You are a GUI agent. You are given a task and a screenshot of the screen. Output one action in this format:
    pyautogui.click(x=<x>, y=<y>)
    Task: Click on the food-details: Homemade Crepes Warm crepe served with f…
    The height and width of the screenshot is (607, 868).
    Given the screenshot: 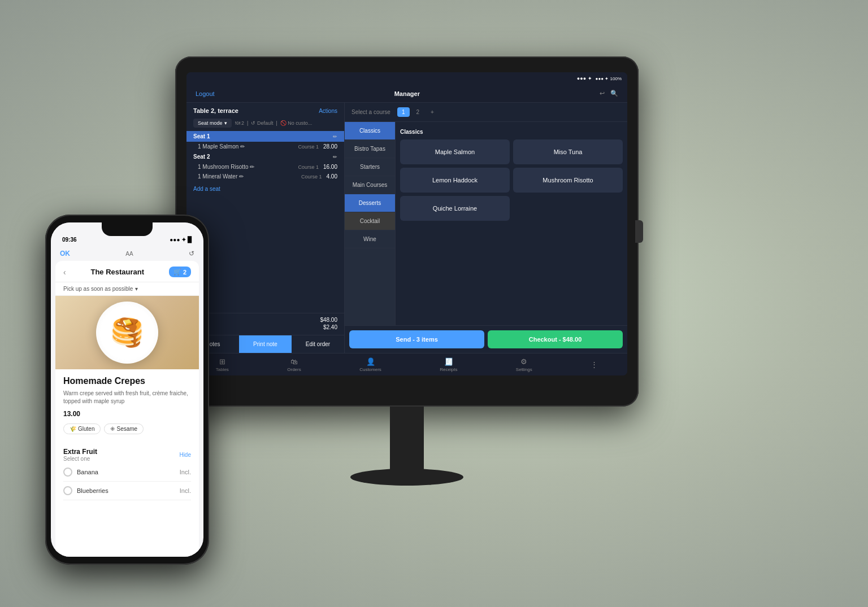 What is the action you would take?
    pyautogui.click(x=127, y=409)
    